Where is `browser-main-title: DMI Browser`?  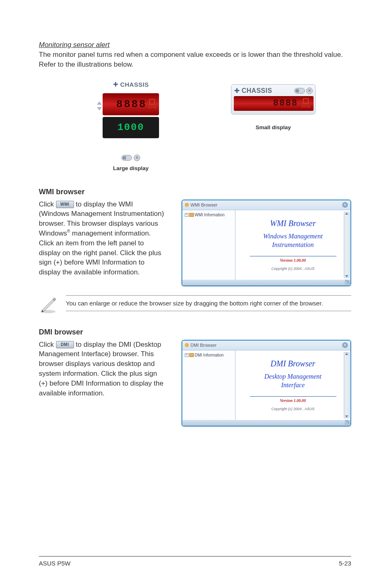 browser-main-title: DMI Browser is located at coordinates (293, 364).